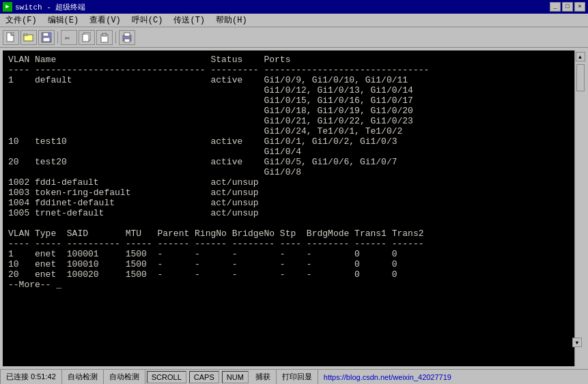 The height and width of the screenshot is (384, 588). Describe the element at coordinates (64, 20) in the screenshot. I see `menu-edit: 编辑(E)` at that location.